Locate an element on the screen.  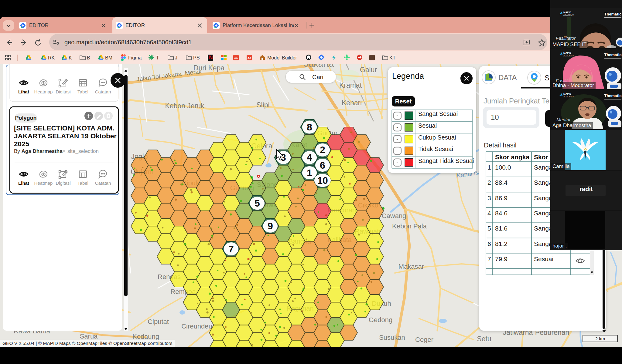
svg-text: Galur is located at coordinates (369, 70).